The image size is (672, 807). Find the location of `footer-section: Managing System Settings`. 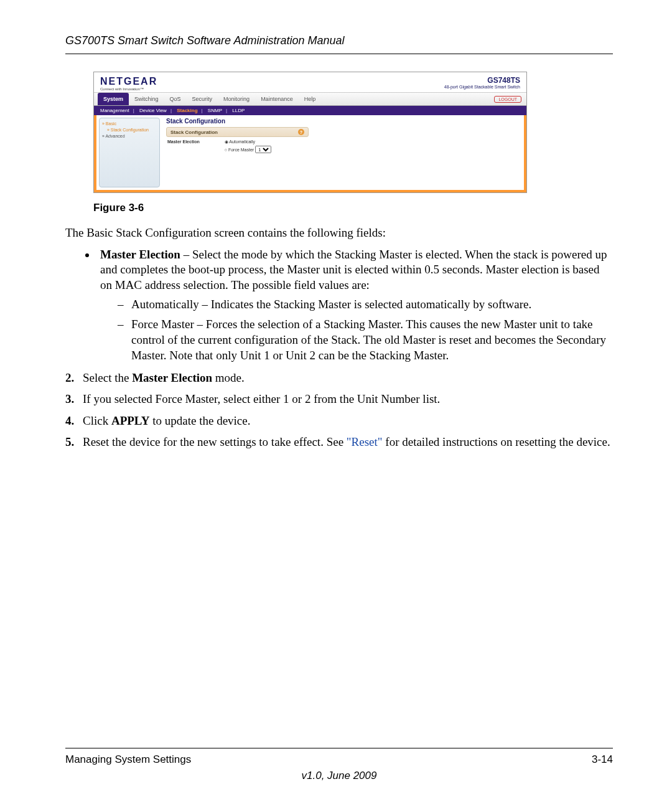

footer-section: Managing System Settings is located at coordinates (128, 760).